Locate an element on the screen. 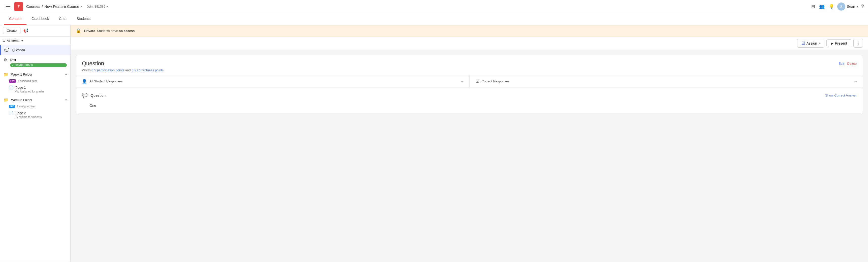  assign-button: ☑ Assign ▾ is located at coordinates (811, 43).